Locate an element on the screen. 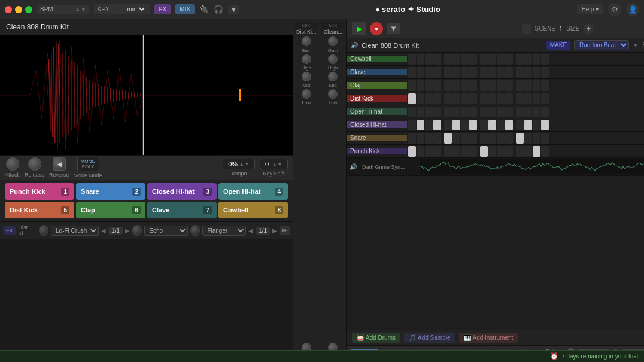  fx-select-1: Lo-Fi Crush is located at coordinates (75, 231).